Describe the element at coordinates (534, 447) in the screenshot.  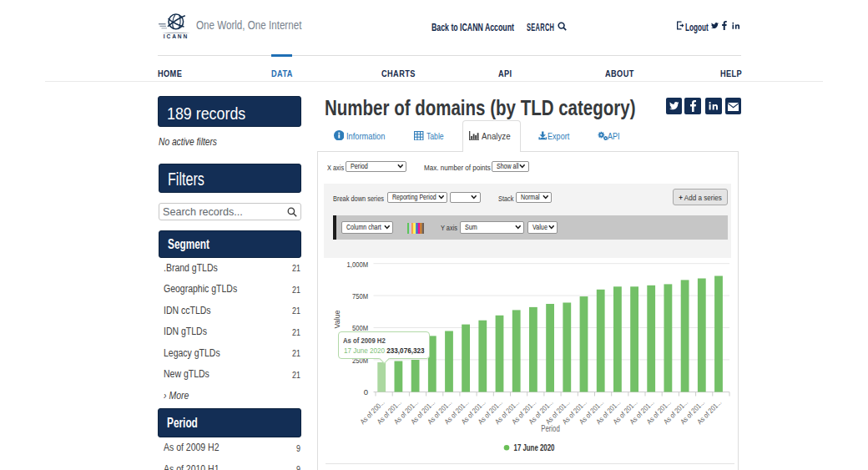
I see `svg-text: 17 June 2020` at that location.